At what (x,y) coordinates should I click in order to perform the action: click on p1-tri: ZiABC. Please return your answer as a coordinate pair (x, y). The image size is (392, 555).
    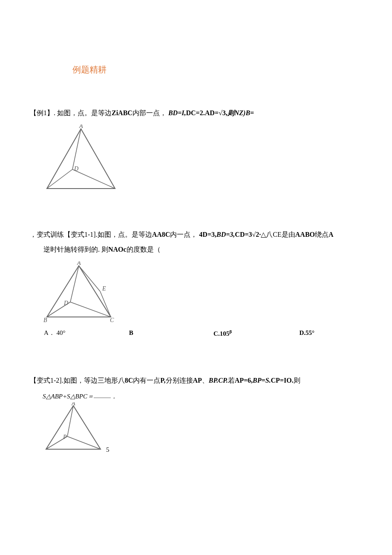
    Looking at the image, I should click on (122, 113).